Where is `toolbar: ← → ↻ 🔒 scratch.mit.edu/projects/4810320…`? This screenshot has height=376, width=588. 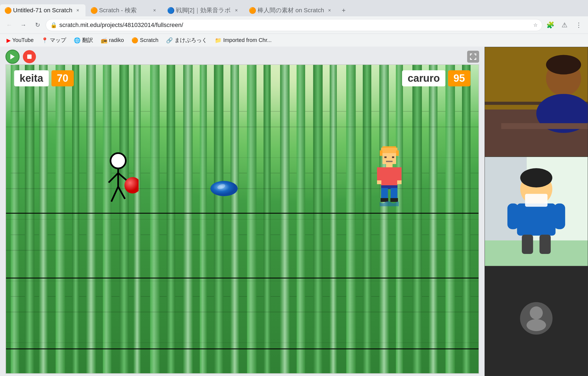 toolbar: ← → ↻ 🔒 scratch.mit.edu/projects/4810320… is located at coordinates (294, 25).